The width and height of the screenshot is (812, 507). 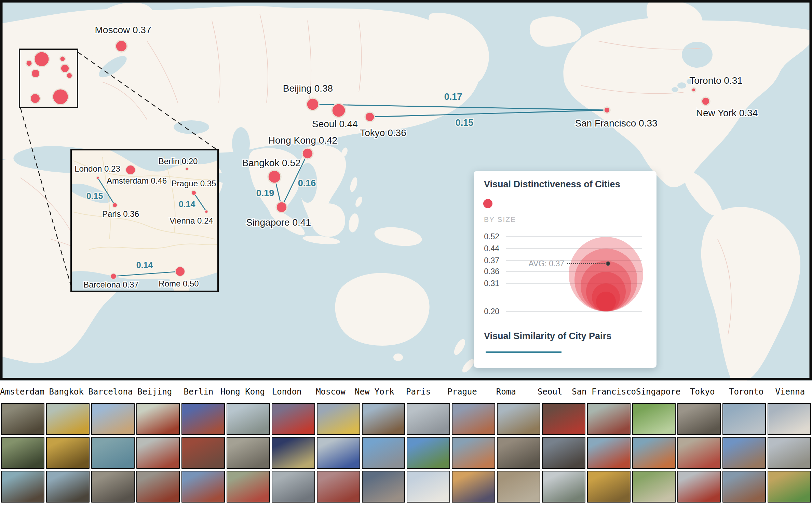 I want to click on photo-new-york-row3, so click(x=383, y=487).